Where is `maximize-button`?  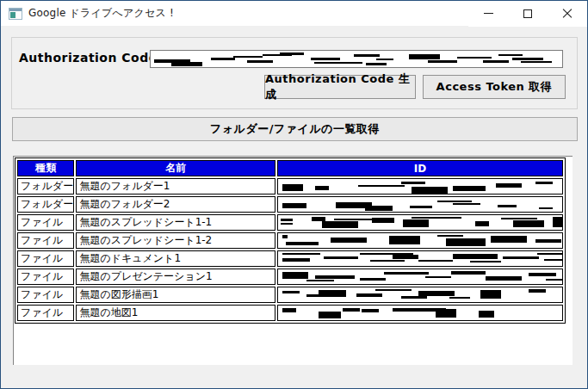
maximize-button is located at coordinates (528, 14).